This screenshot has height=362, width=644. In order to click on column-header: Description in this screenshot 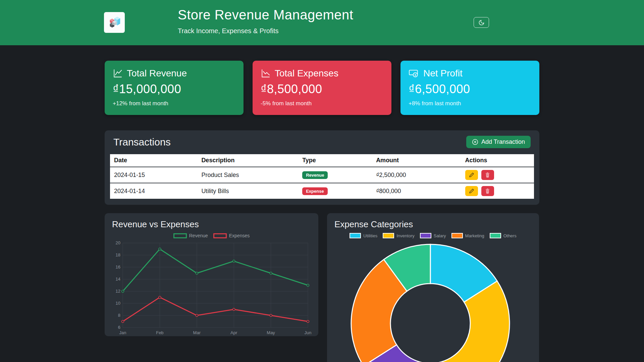, I will do `click(248, 161)`.